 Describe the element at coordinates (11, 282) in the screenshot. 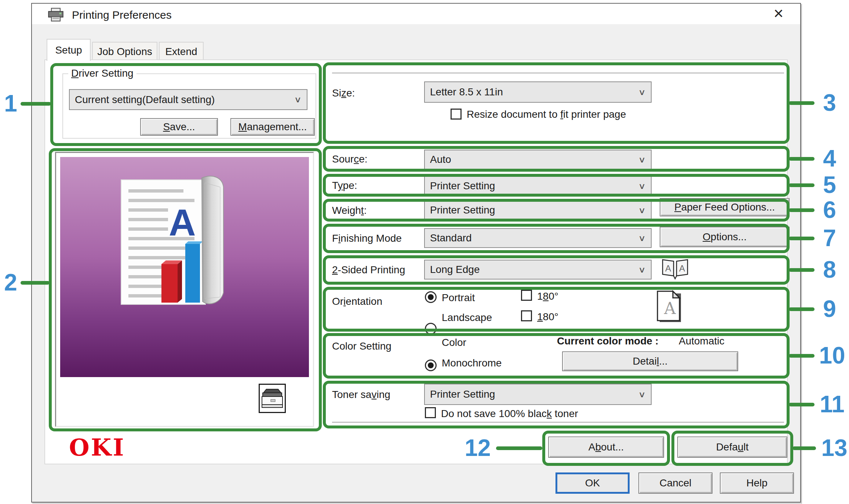

I see `callout-number-2: 2` at that location.